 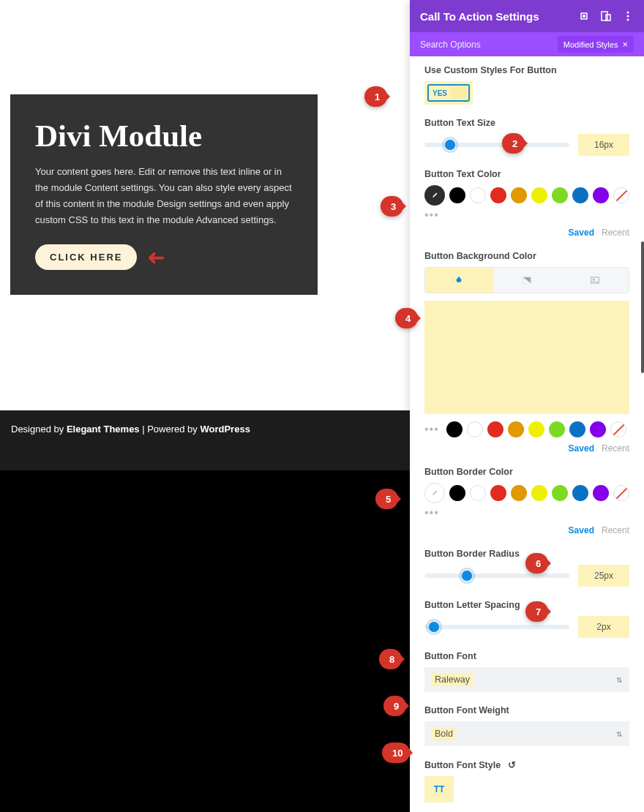 What do you see at coordinates (527, 174) in the screenshot?
I see `text-color-label: Button Text Color` at bounding box center [527, 174].